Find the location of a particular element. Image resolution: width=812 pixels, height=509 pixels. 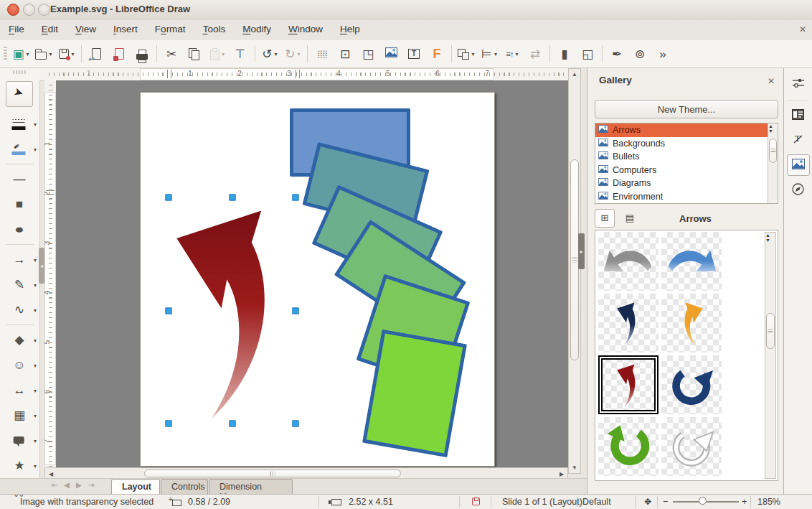

gallery-theme-bullets: Bullets is located at coordinates (686, 157).